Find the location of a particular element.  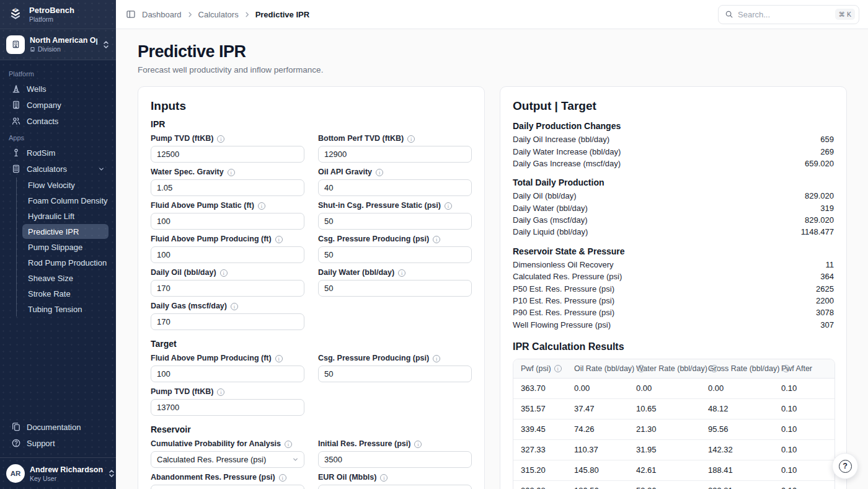

output-row: Daily Liquid (bbl/day)1148.477 is located at coordinates (673, 232).